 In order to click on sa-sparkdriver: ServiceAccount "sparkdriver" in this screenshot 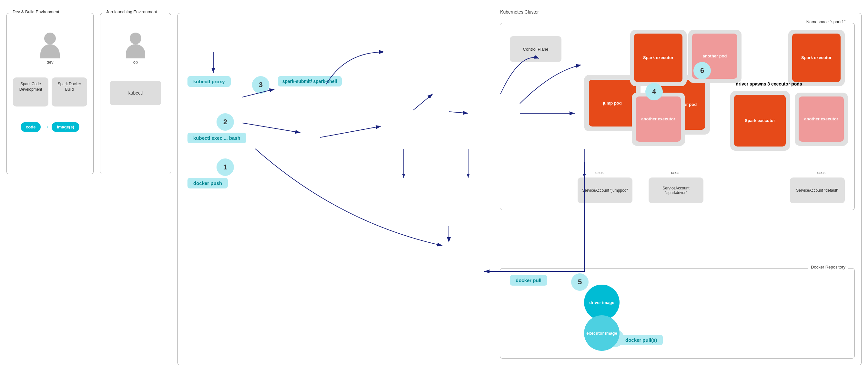, I will do `click(676, 190)`.